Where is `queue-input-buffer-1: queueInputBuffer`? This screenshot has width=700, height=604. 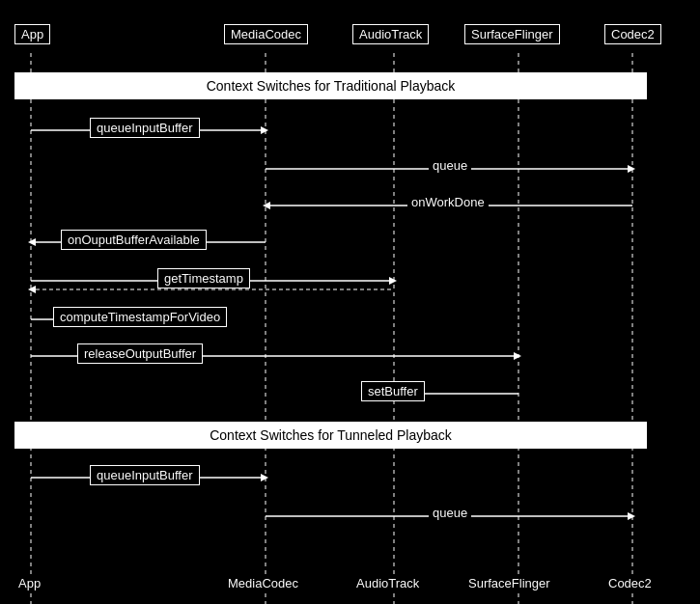
queue-input-buffer-1: queueInputBuffer is located at coordinates (145, 127).